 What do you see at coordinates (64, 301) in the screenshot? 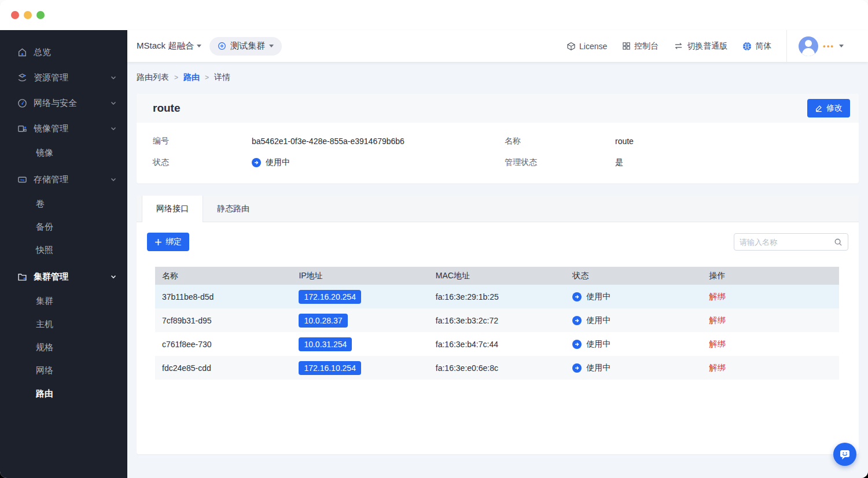
I see `sidebar-item-clusters: 集群` at bounding box center [64, 301].